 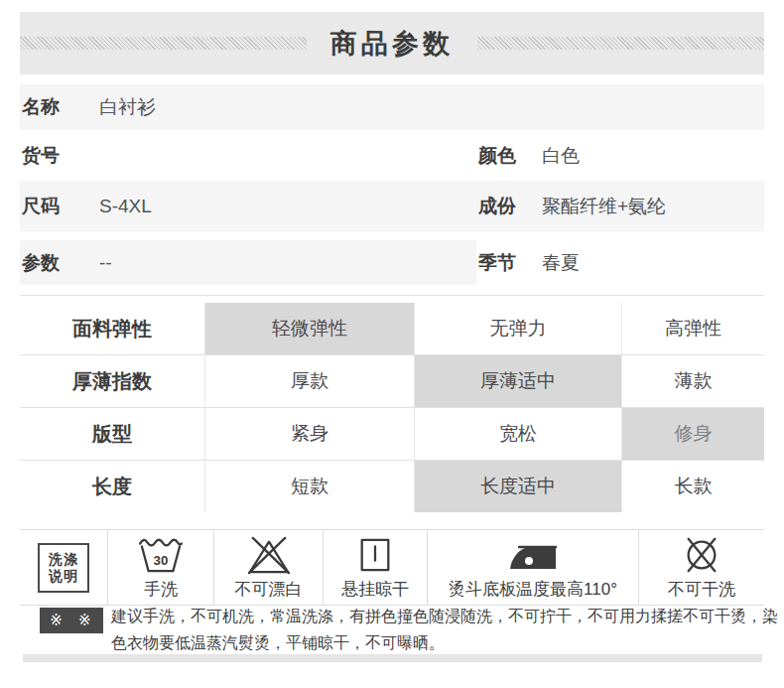 What do you see at coordinates (248, 206) in the screenshot?
I see `param-row-size: 尺码 S-4XL` at bounding box center [248, 206].